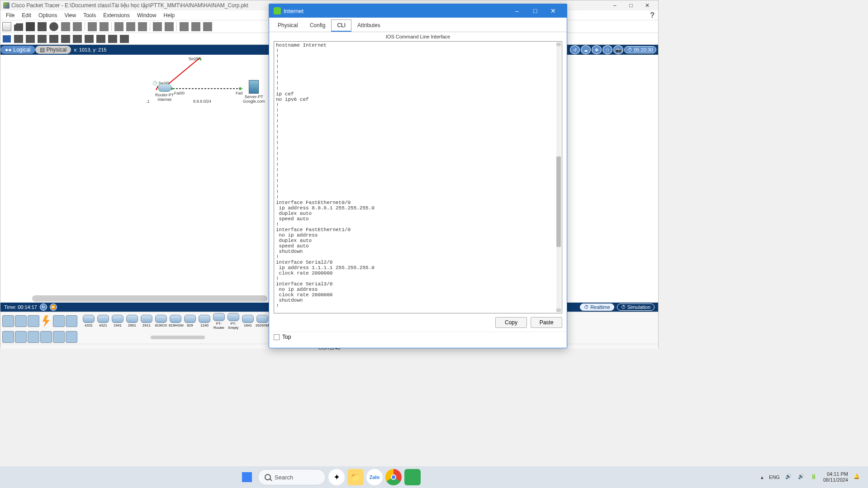 This screenshot has height=488, width=868. What do you see at coordinates (802, 477) in the screenshot?
I see `tray-volume-icon: 🔊` at bounding box center [802, 477].